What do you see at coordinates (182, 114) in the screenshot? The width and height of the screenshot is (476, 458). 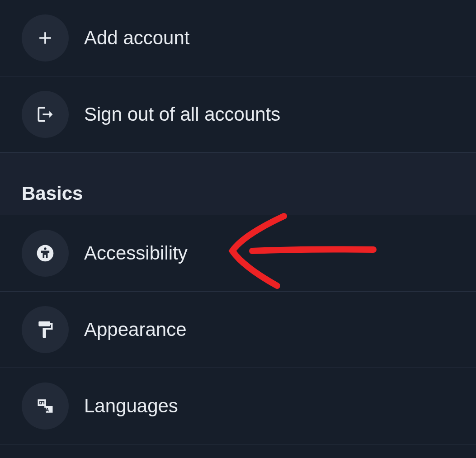 I see `sign-out-label: Sign out of all accounts` at bounding box center [182, 114].